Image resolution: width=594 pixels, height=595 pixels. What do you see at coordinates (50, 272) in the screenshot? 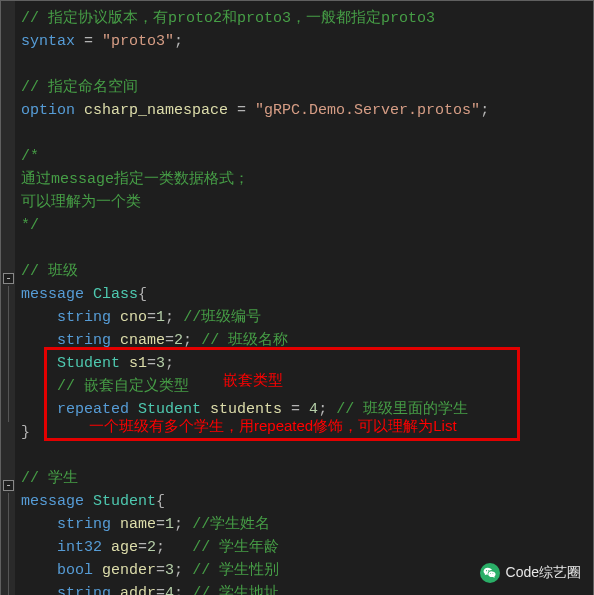
I see `comment: // 班级` at bounding box center [50, 272].